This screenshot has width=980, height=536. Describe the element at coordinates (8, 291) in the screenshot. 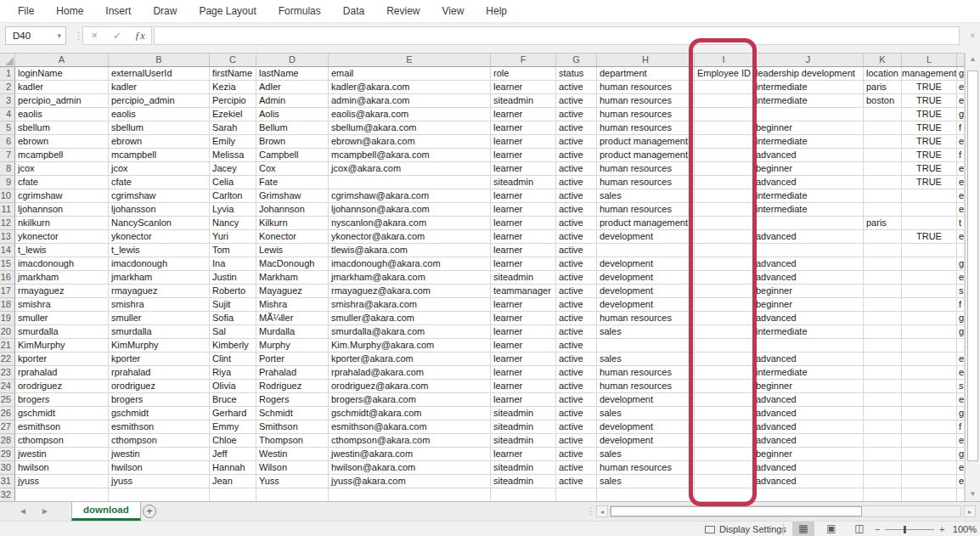

I see `row-header-17: 17` at that location.